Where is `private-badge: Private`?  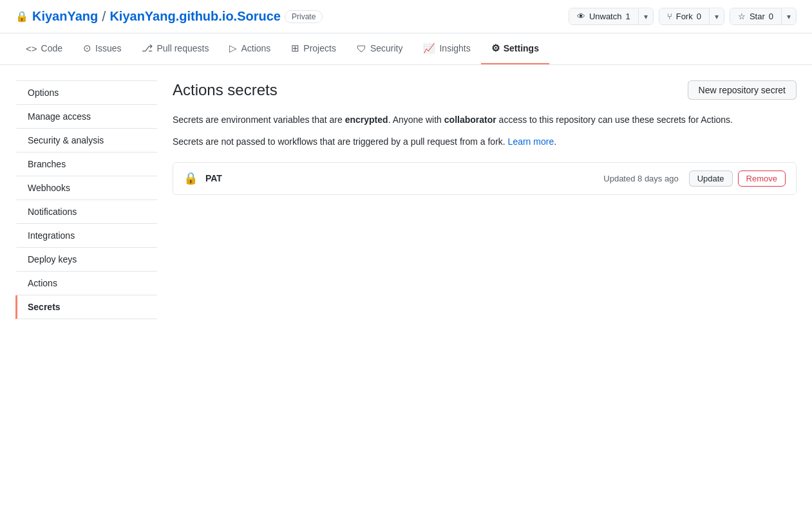
private-badge: Private is located at coordinates (304, 17).